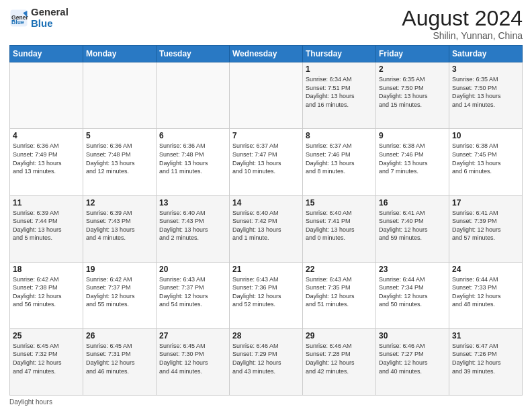 Image resolution: width=532 pixels, height=411 pixels. What do you see at coordinates (120, 228) in the screenshot?
I see `calendar-cell: 12Sunrise: 6:39 AM Sunset: 7:43 PM Dayli…` at bounding box center [120, 228].